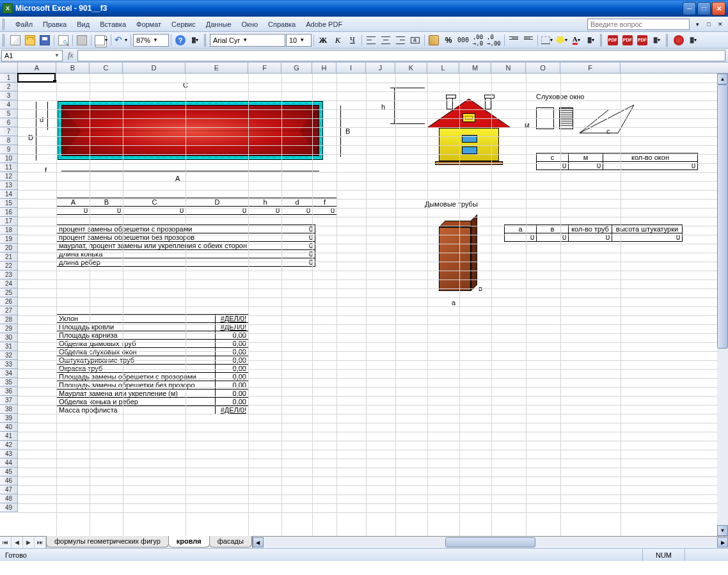 The width and height of the screenshot is (728, 575). I want to click on scroll-up-button: ▲, so click(723, 79).